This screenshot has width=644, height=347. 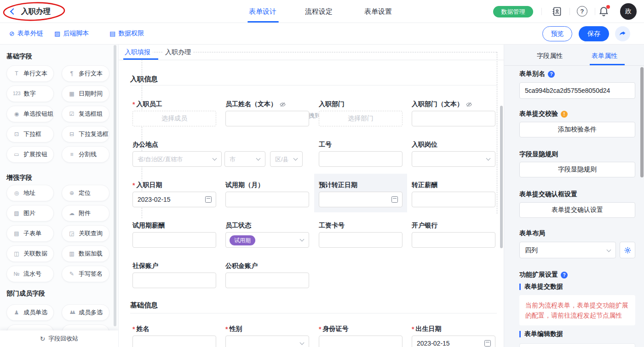 What do you see at coordinates (30, 134) in the screenshot?
I see `field-pill-dropdown: ⊡下拉框` at bounding box center [30, 134].